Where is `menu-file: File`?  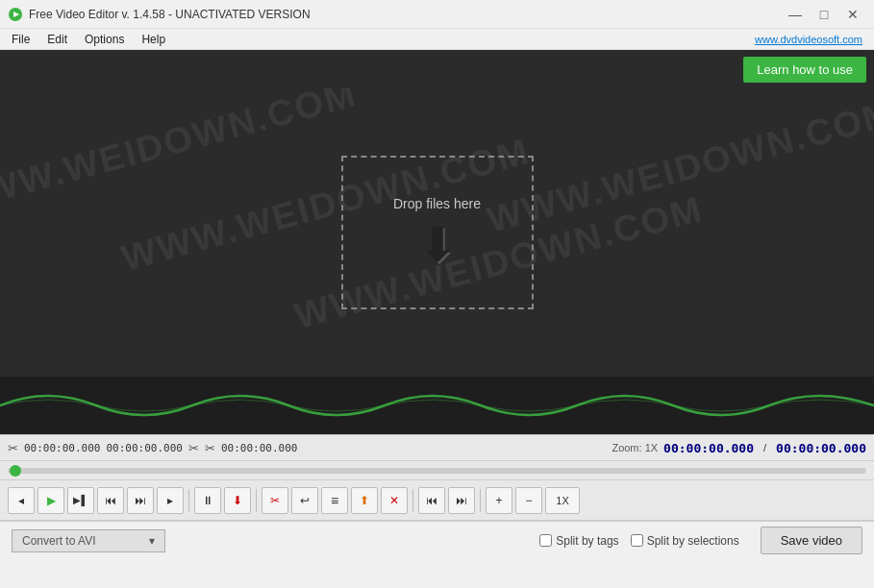
menu-file: File is located at coordinates (21, 38).